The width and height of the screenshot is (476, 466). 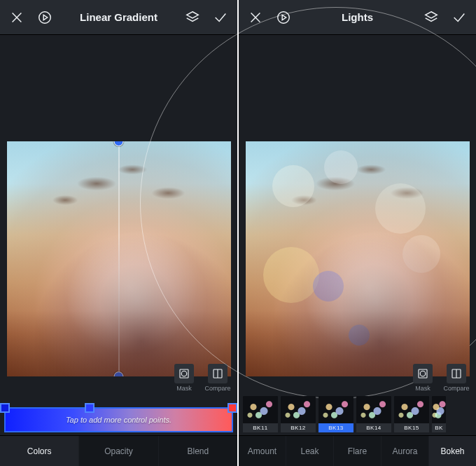 What do you see at coordinates (357, 451) in the screenshot?
I see `bottom-tabs: Amount Leak Flare Aurora Bokeh` at bounding box center [357, 451].